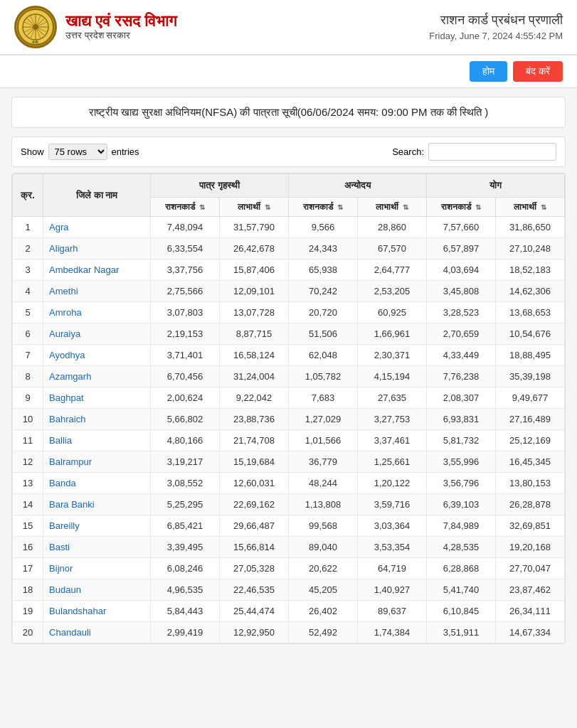 This screenshot has height=728, width=577. What do you see at coordinates (323, 569) in the screenshot?
I see `cell-ay-rc: 20,622` at bounding box center [323, 569].